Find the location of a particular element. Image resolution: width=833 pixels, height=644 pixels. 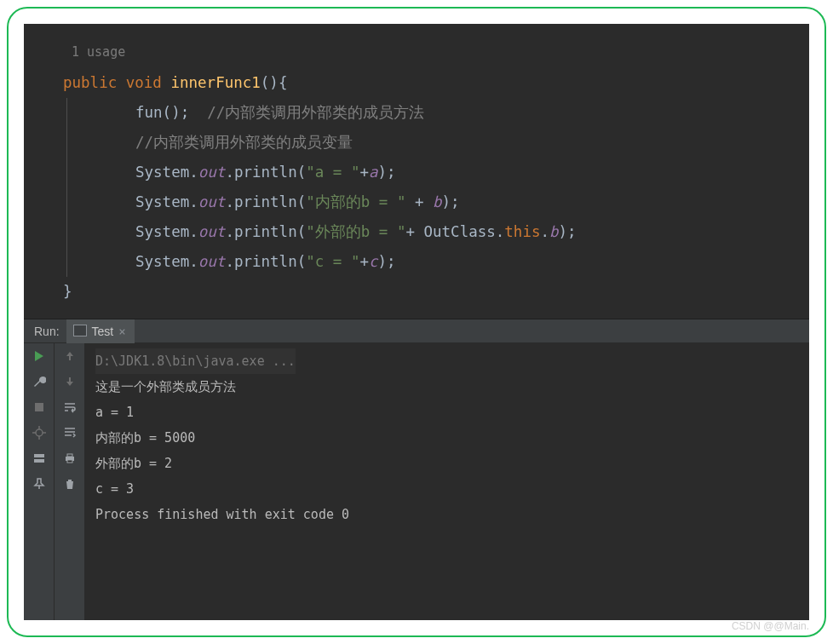

function-name: innerFunc1 is located at coordinates (215, 83).